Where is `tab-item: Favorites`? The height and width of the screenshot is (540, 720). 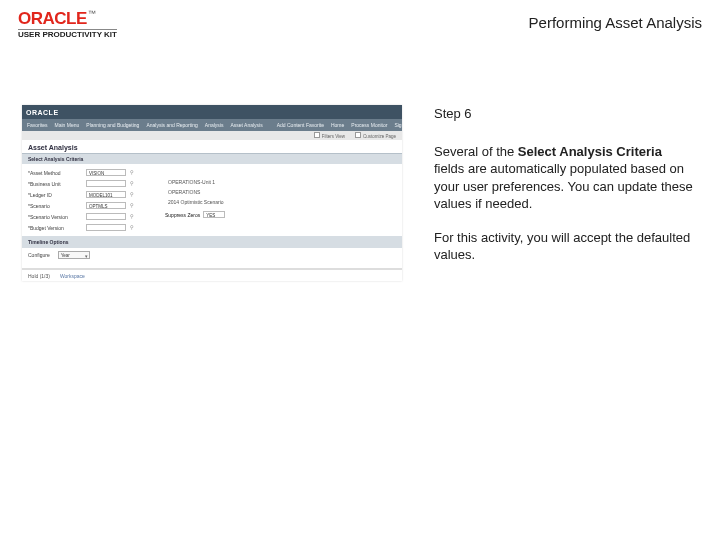
tab-item: Favorites is located at coordinates (38, 125).